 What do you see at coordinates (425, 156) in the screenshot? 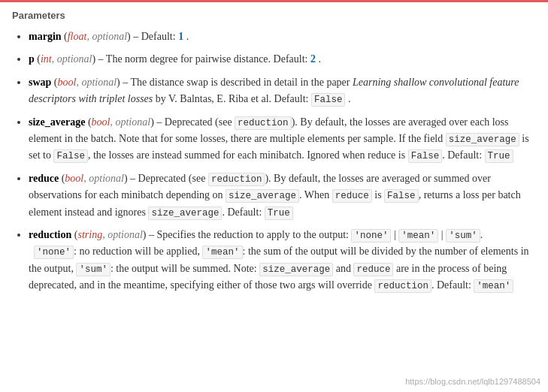
I see `size-average-code3: False` at bounding box center [425, 156].